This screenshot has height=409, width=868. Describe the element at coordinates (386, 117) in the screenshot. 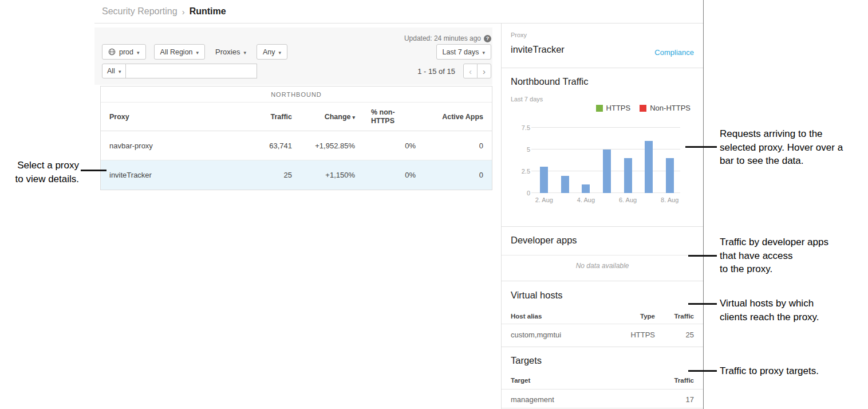

I see `non-https-label: % non-HTTPS` at that location.